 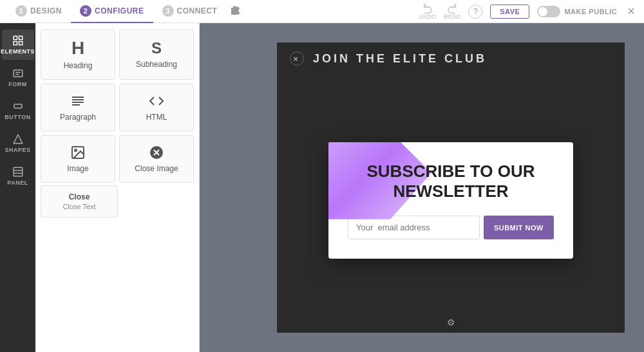 I want to click on close-image-icon, so click(x=156, y=153).